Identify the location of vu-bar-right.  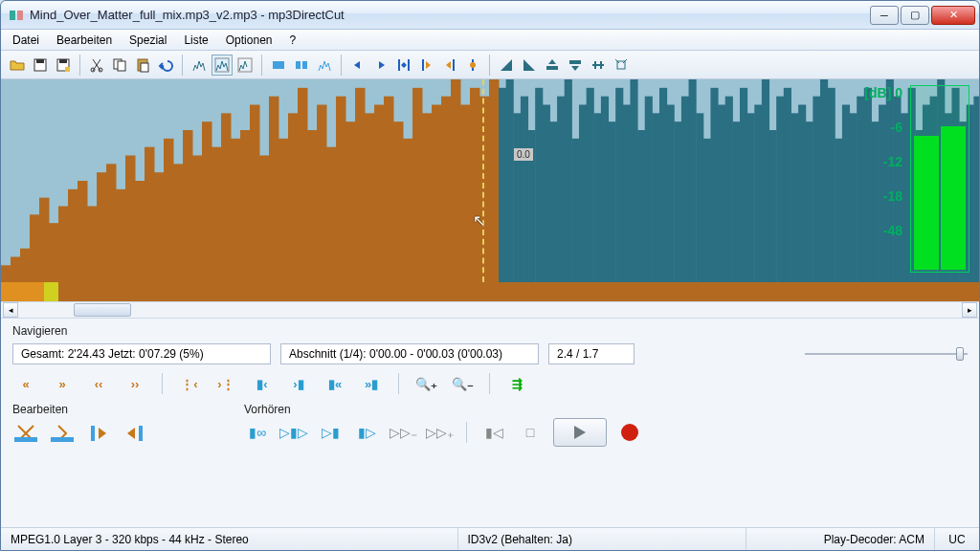
(953, 198).